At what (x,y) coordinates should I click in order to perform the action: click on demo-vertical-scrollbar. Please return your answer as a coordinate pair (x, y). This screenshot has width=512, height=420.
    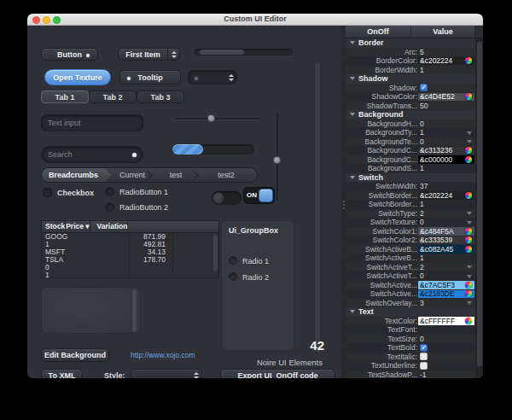
    Looking at the image, I should click on (317, 207).